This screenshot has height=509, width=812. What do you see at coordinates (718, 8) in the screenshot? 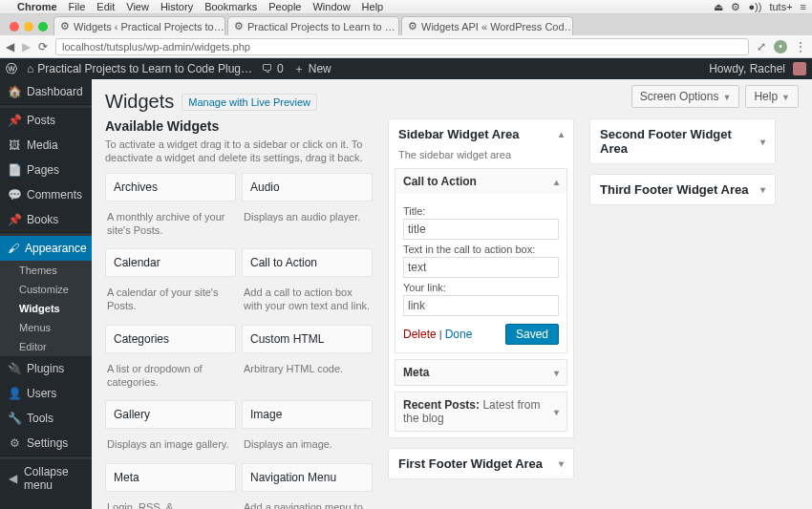
I see `eject-icon: ⏏` at bounding box center [718, 8].